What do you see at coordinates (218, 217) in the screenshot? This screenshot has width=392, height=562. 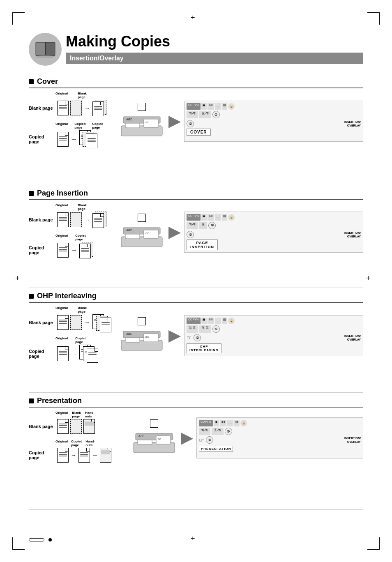 I see `pi-btn4: ⬜` at bounding box center [218, 217].